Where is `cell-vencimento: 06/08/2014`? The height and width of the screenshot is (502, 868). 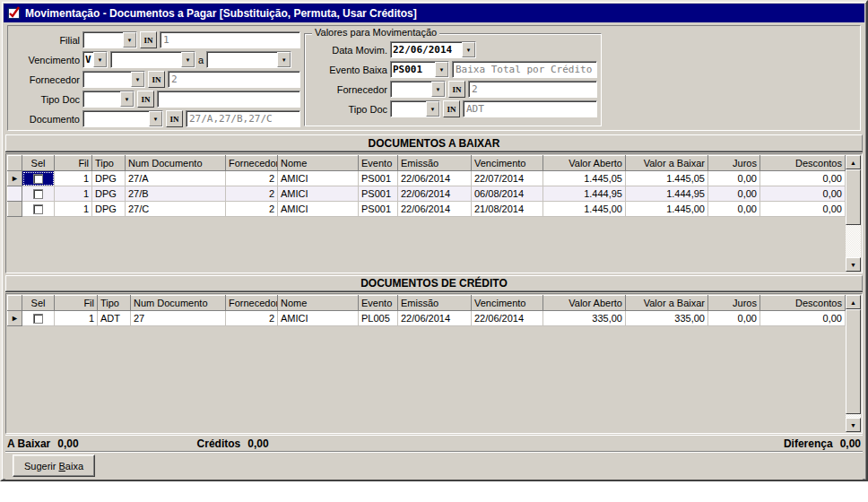
cell-vencimento: 06/08/2014 is located at coordinates (508, 194).